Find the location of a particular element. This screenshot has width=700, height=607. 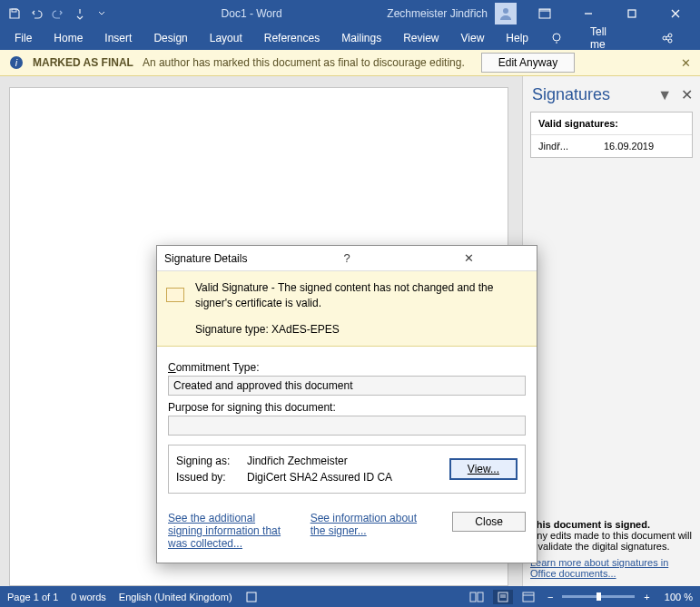

tab-file: File is located at coordinates (24, 38).